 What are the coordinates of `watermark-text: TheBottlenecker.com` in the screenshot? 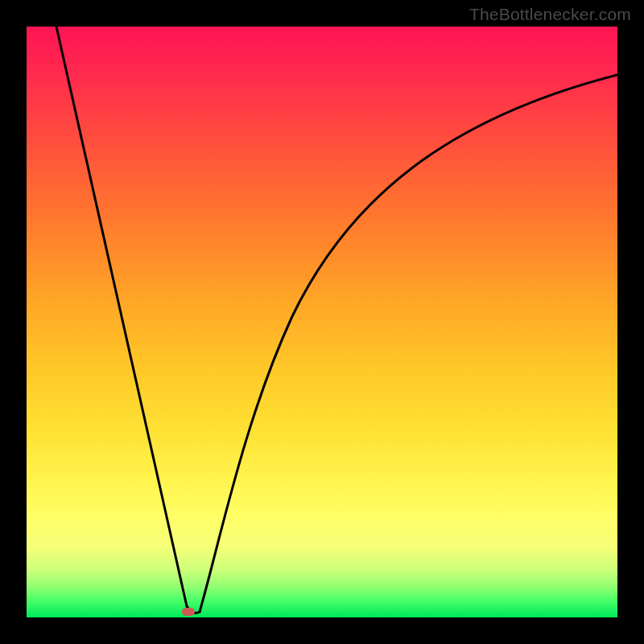 It's located at (551, 14).